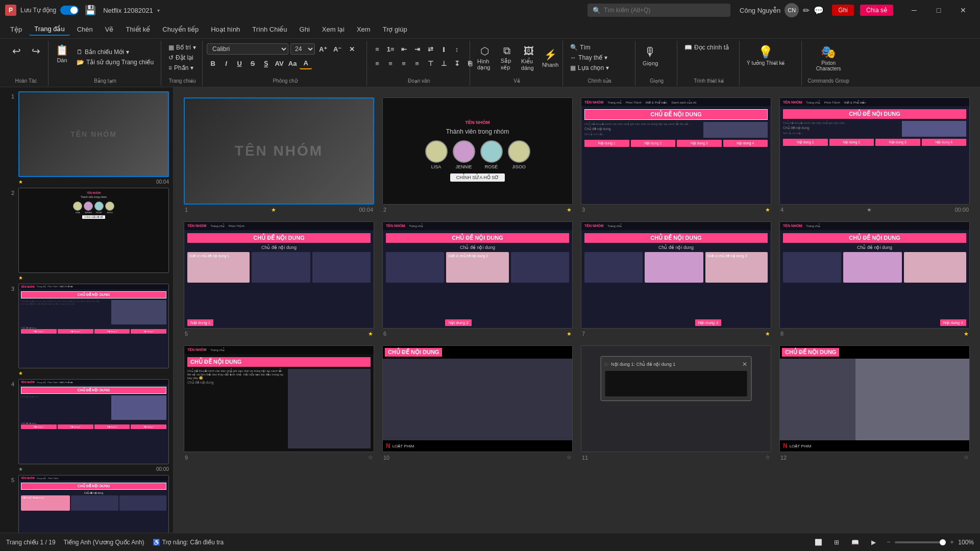 This screenshot has height=551, width=980. Describe the element at coordinates (279, 399) in the screenshot. I see `grid-preview-9: TÊN NHÓM Trang chủ CHỦ ĐỀ NỘI DUNG Chủ đ…` at that location.